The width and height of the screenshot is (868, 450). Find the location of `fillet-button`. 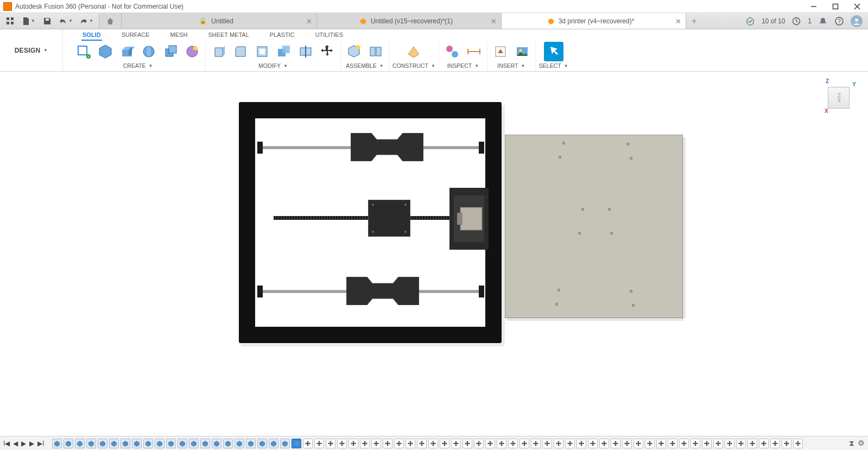

fillet-button is located at coordinates (240, 52).